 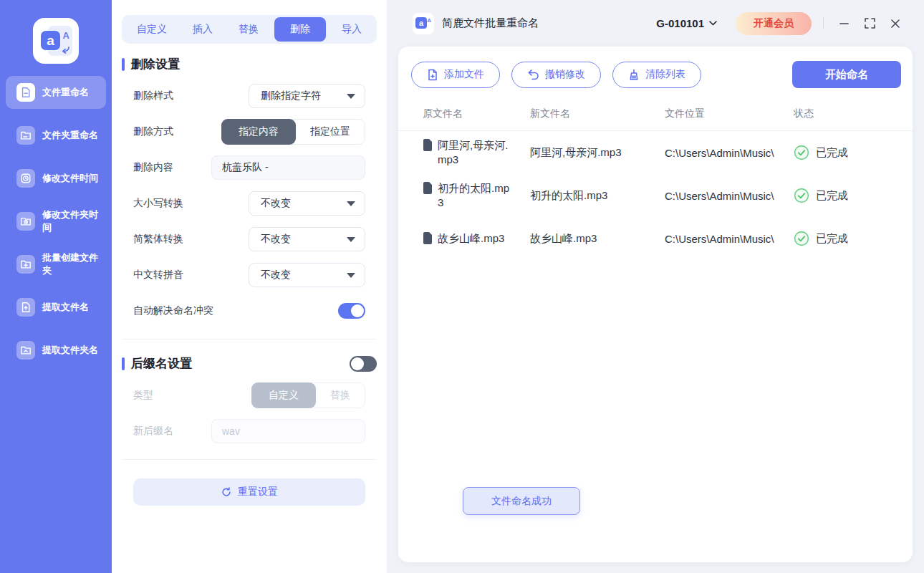 What do you see at coordinates (288, 168) in the screenshot?
I see `delete-content-input` at bounding box center [288, 168].